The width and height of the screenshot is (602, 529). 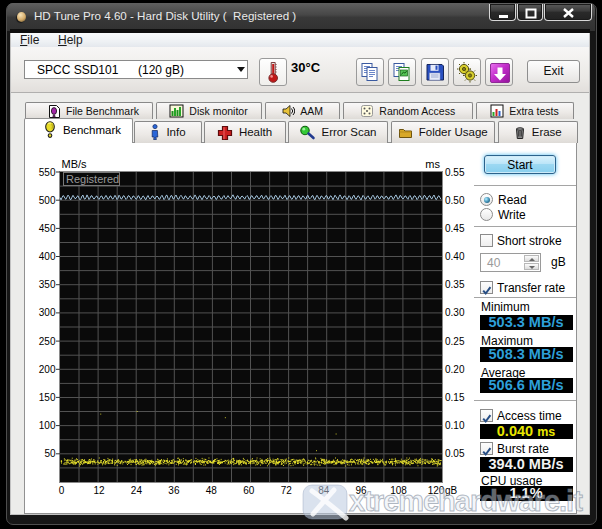 I want to click on svg-text: 48, so click(x=212, y=490).